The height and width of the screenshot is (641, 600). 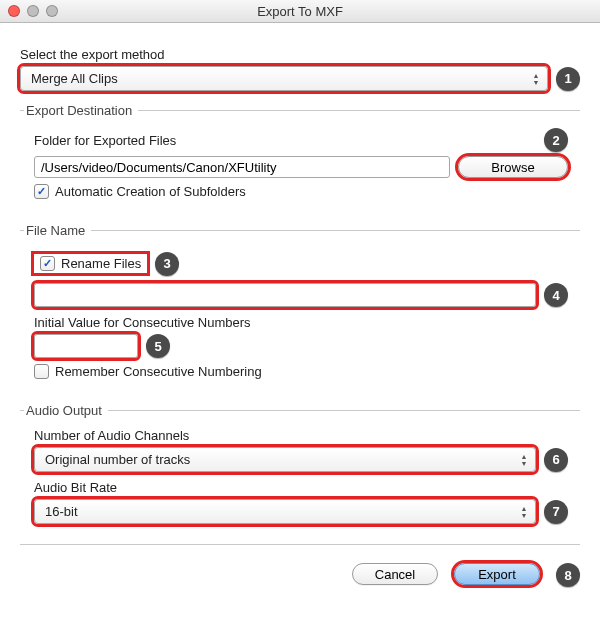 What do you see at coordinates (66, 410) in the screenshot?
I see `audio-output-legend: Audio Output` at bounding box center [66, 410].